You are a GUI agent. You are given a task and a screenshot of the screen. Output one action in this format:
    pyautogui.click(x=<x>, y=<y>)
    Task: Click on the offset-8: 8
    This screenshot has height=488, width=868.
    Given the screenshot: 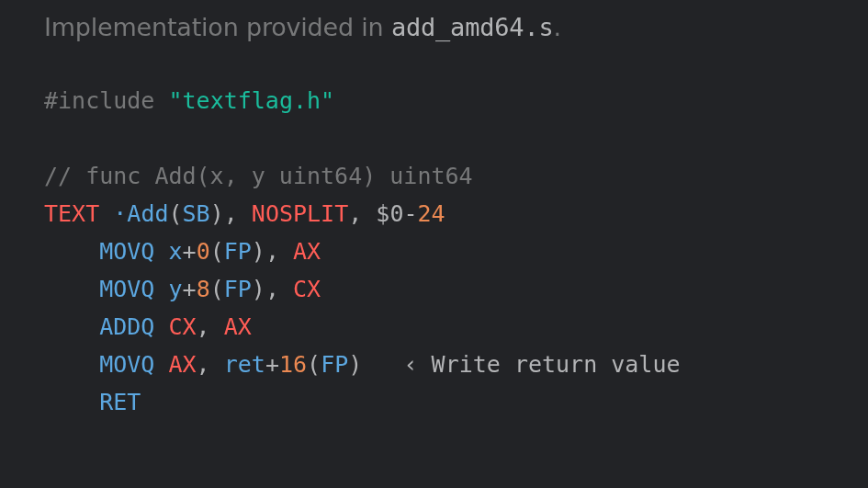 What is the action you would take?
    pyautogui.click(x=204, y=289)
    